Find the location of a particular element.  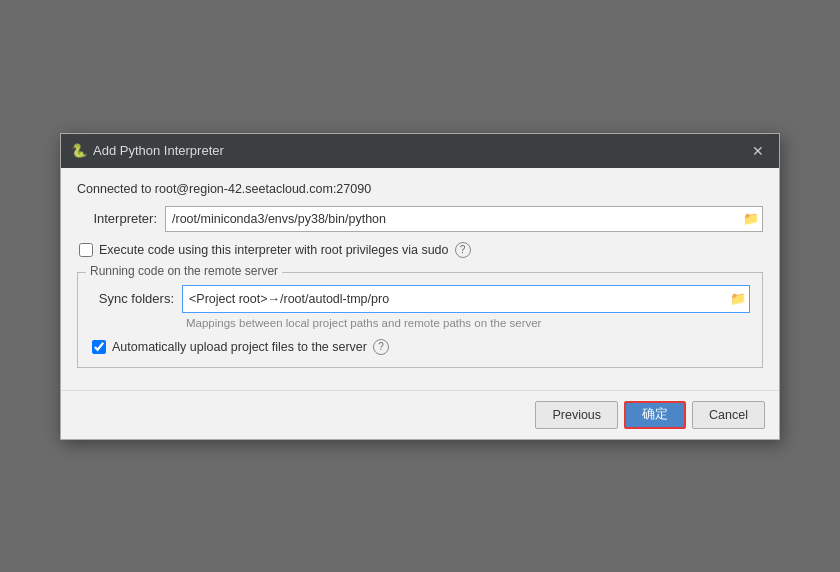

sync-hint: Mappings between local project paths and… is located at coordinates (468, 323).